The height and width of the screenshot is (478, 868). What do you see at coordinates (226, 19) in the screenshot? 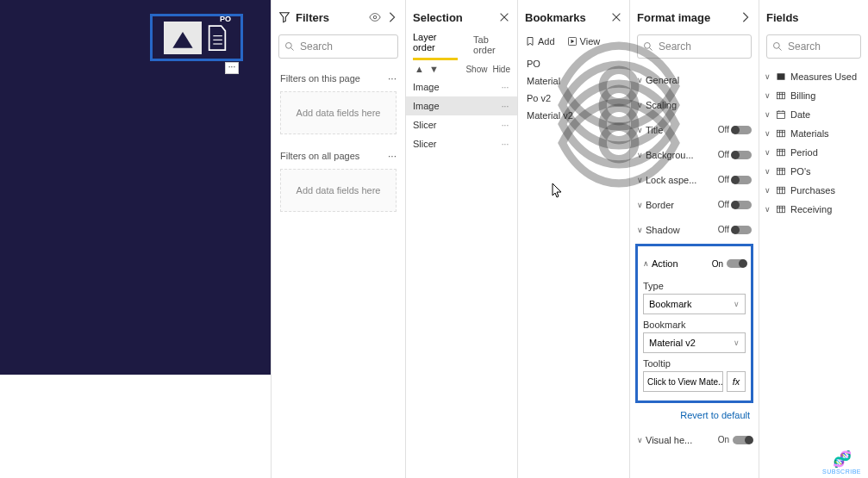
I see `visual-doc-label: PO` at bounding box center [226, 19].